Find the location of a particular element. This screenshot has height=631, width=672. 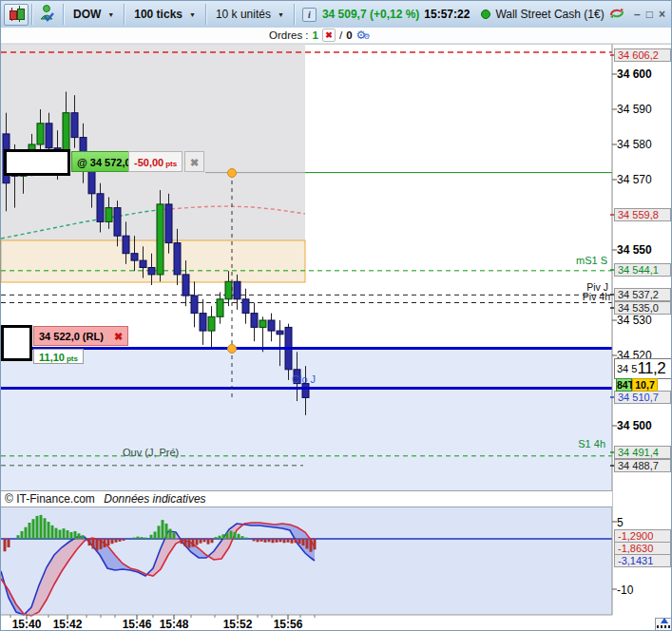

ma-slow-curve is located at coordinates (232, 210).